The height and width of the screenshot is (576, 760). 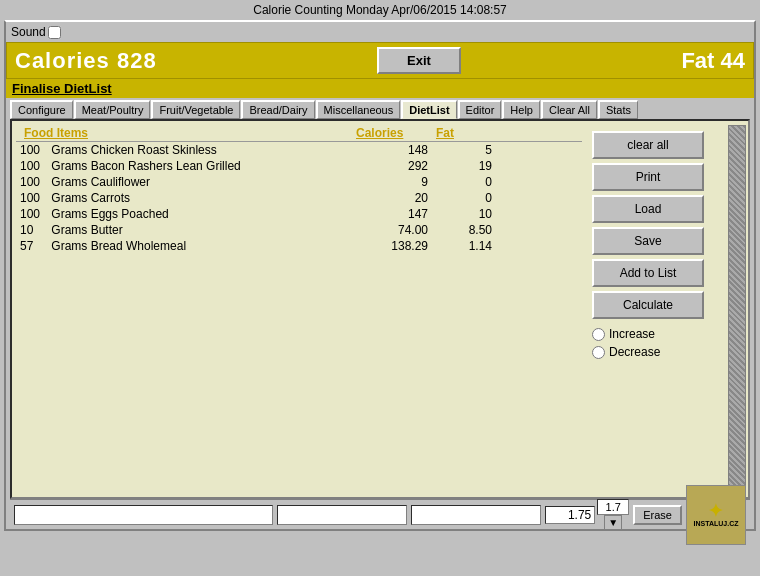 I want to click on calories-cell: 147, so click(x=396, y=214).